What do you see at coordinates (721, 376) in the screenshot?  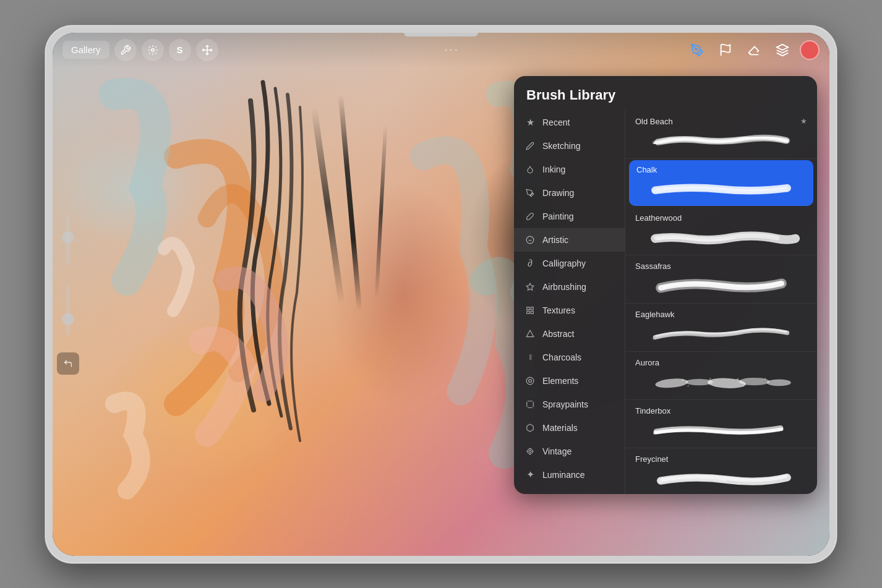 I see `brush-item-aurora: Aurora` at bounding box center [721, 376].